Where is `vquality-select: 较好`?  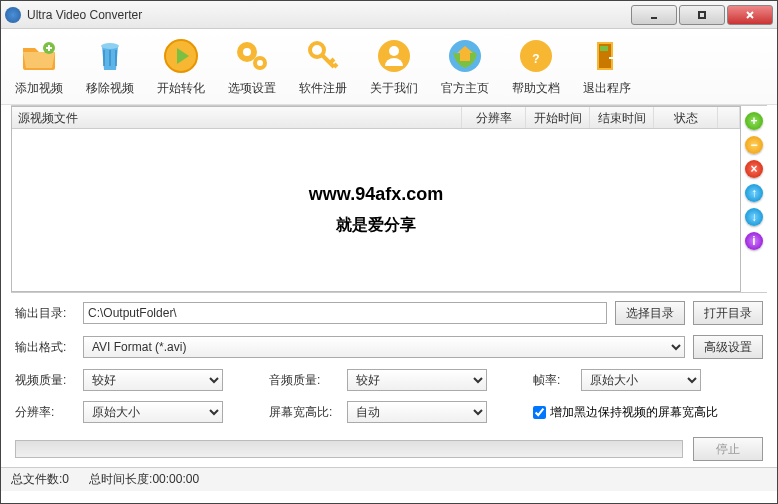
vquality-select: 较好 is located at coordinates (153, 380).